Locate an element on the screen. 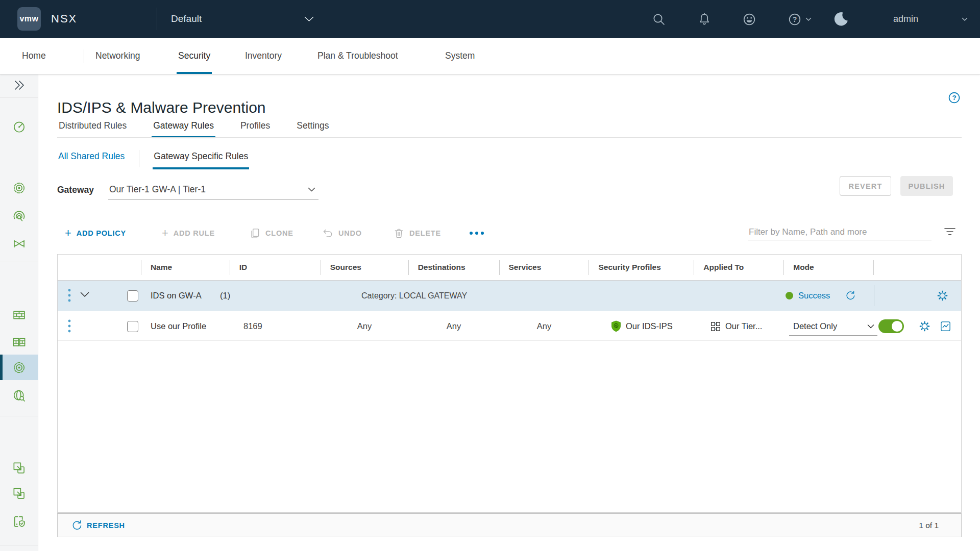  username-label: admin is located at coordinates (905, 19).